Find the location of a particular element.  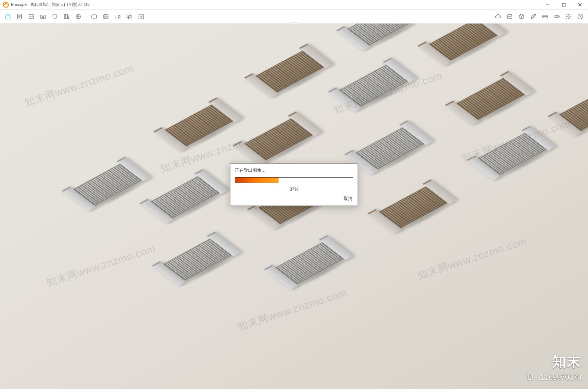

home-icon is located at coordinates (8, 17).